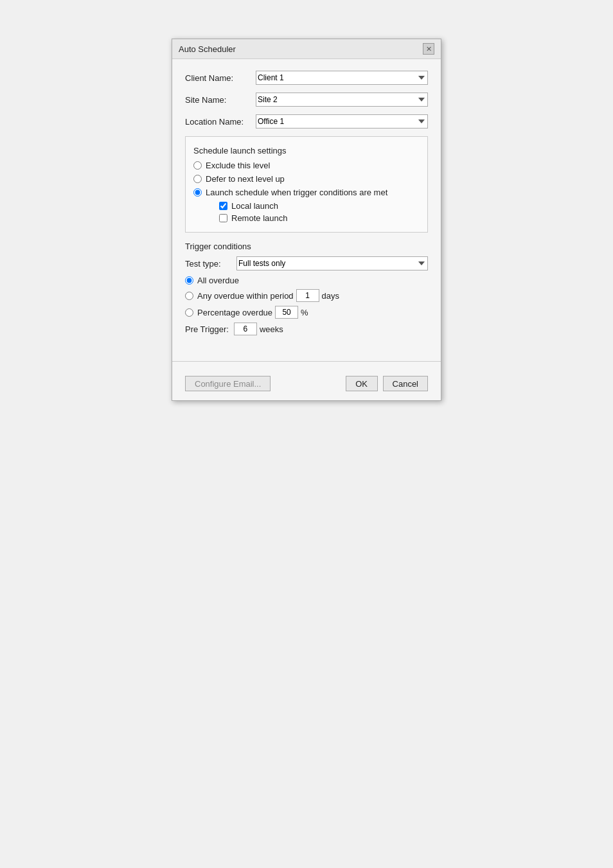 This screenshot has width=613, height=868. I want to click on dialog-footer: Configure Email... OK Cancel, so click(306, 385).